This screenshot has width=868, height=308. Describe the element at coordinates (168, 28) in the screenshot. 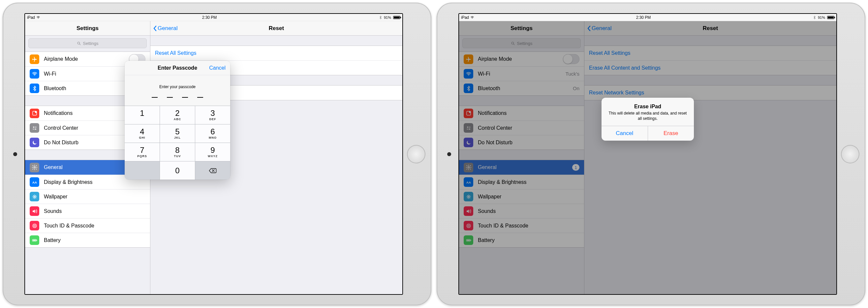

I see `back-label: General` at that location.